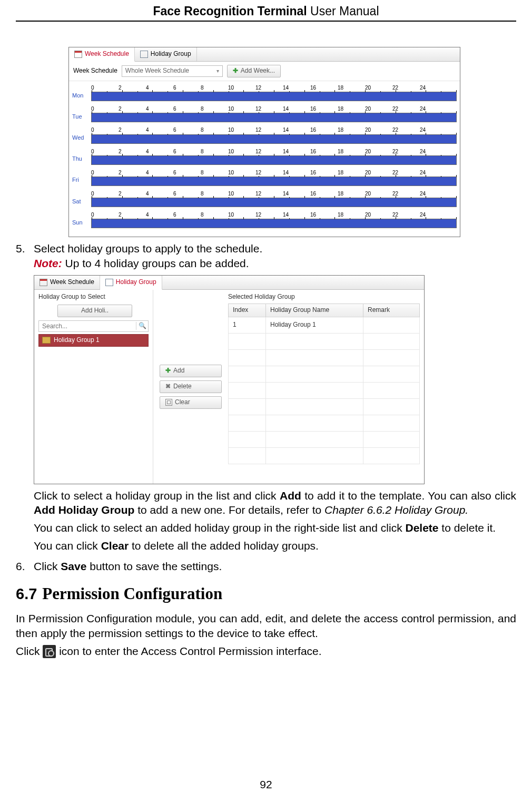 The height and width of the screenshot is (812, 532). I want to click on col-index: Index, so click(248, 310).